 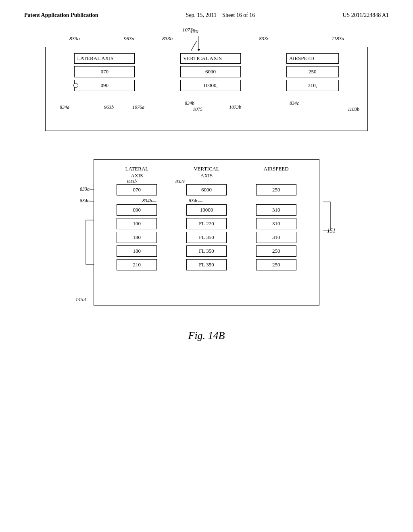 What do you see at coordinates (338, 39) in the screenshot?
I see `label-1183a: 1183a` at bounding box center [338, 39].